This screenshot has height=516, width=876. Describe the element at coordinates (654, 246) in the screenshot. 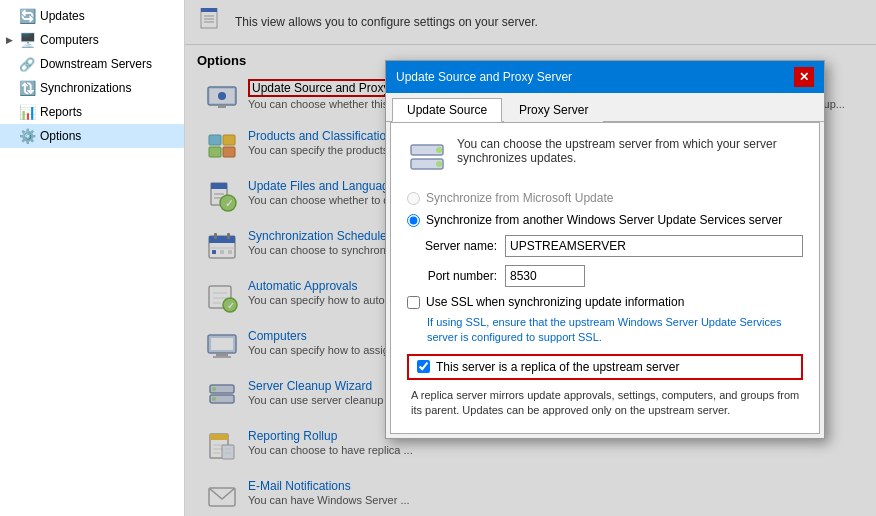

I see `server-name-input` at that location.